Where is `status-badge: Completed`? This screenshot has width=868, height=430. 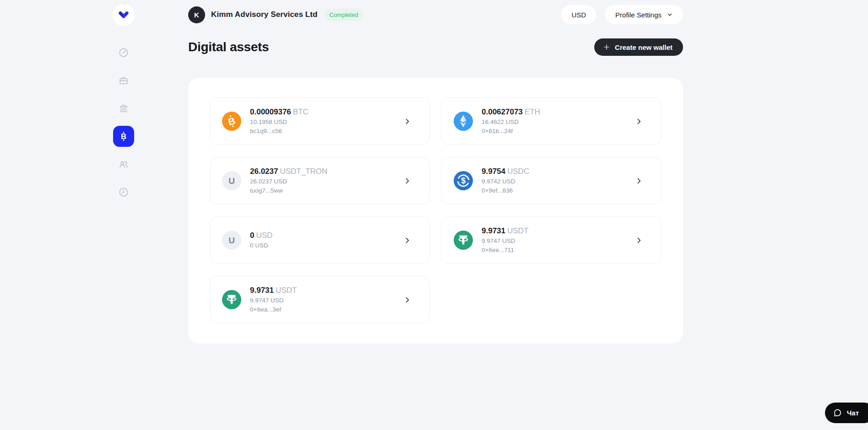
status-badge: Completed is located at coordinates (344, 15).